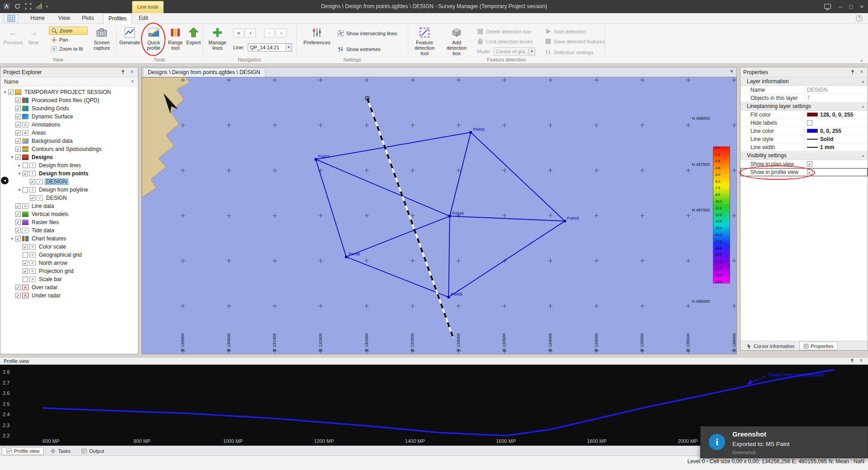 This screenshot has height=470, width=868. I want to click on last-line-button: », so click(281, 33).